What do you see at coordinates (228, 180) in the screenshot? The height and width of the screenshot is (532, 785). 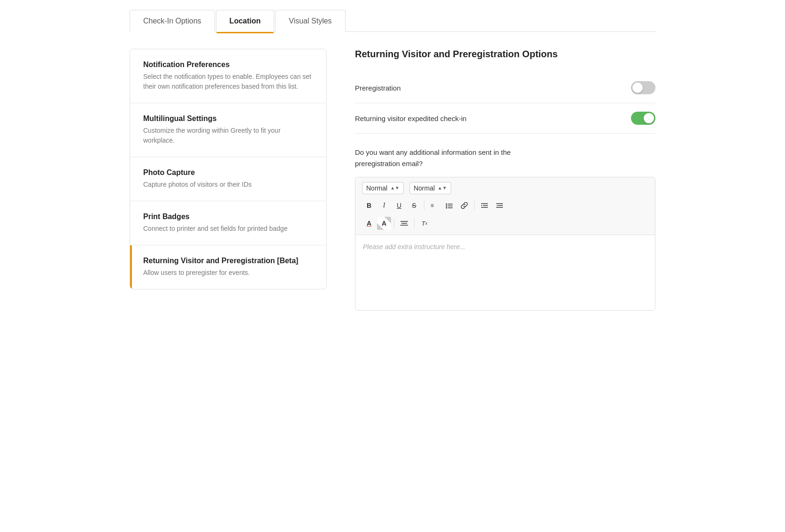 I see `left-panel: Notification Preferences Select the noti…` at bounding box center [228, 180].